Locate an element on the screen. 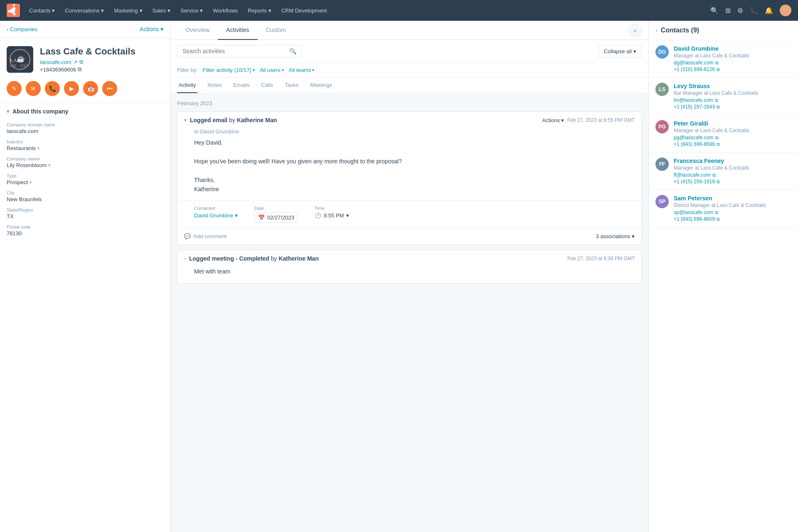 This screenshot has height=532, width=798. calendar-icon: 📅 is located at coordinates (261, 218).